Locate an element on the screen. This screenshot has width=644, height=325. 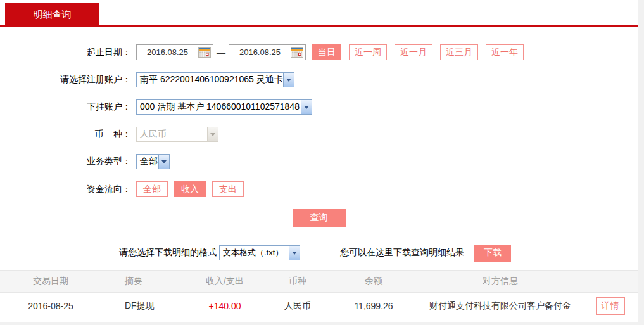
registered-account-select: 南平 6222001406100921065 灵通卡 is located at coordinates (215, 80).